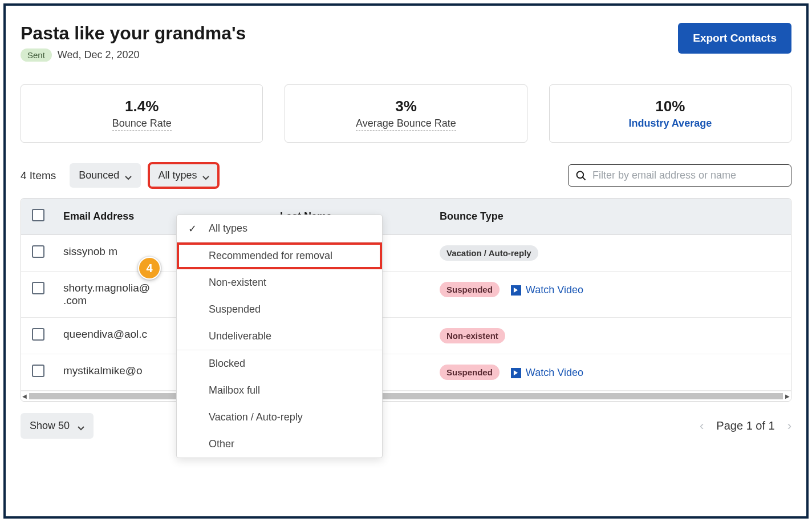 The width and height of the screenshot is (812, 522). Describe the element at coordinates (133, 55) in the screenshot. I see `title-sub-row: Sent Wed, Dec 2, 2020` at that location.